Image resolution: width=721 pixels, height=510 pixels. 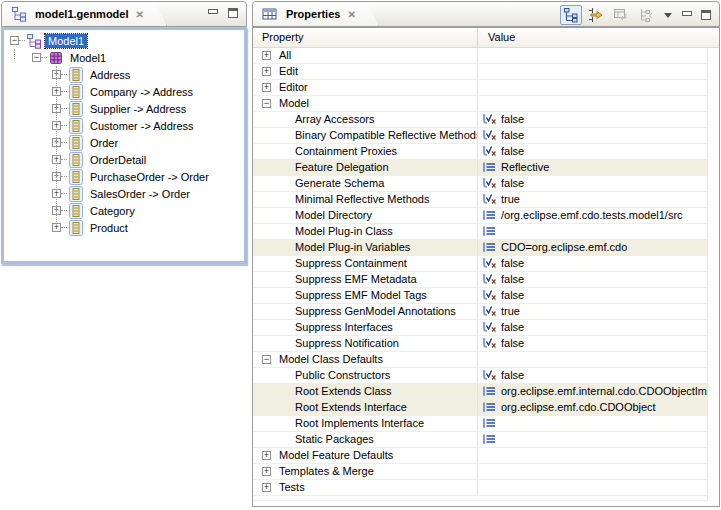 I want to click on property-row-suppress-notification: Suppress Notification false, so click(x=480, y=344).